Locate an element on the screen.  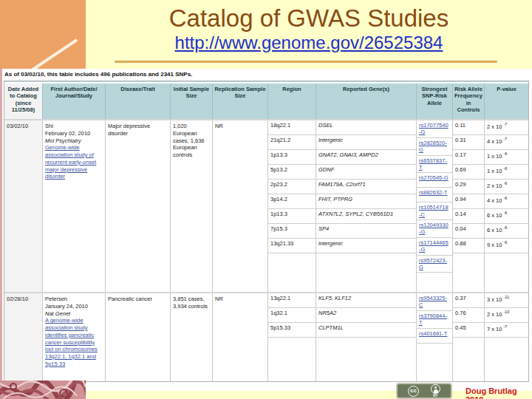
snp-cell: rs6537837-T is located at coordinates (434, 165).